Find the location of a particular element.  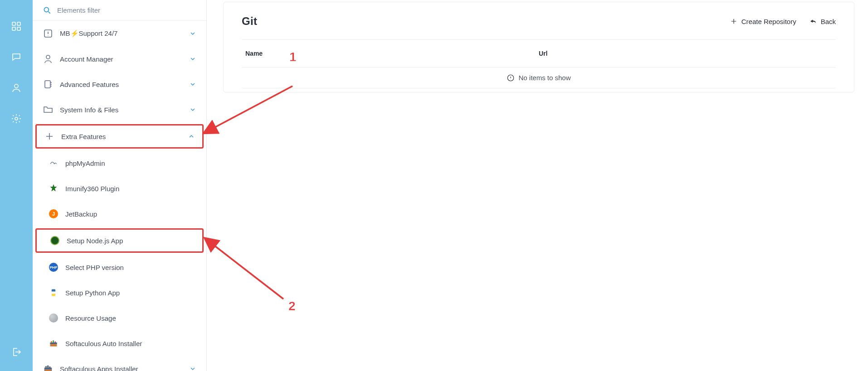

jetbackup-icon: J is located at coordinates (54, 214).